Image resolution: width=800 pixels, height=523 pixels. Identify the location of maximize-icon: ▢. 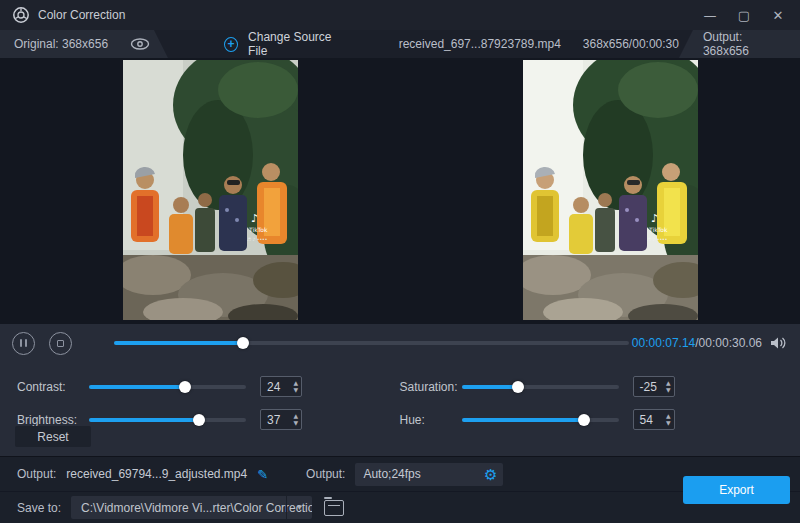
(744, 15).